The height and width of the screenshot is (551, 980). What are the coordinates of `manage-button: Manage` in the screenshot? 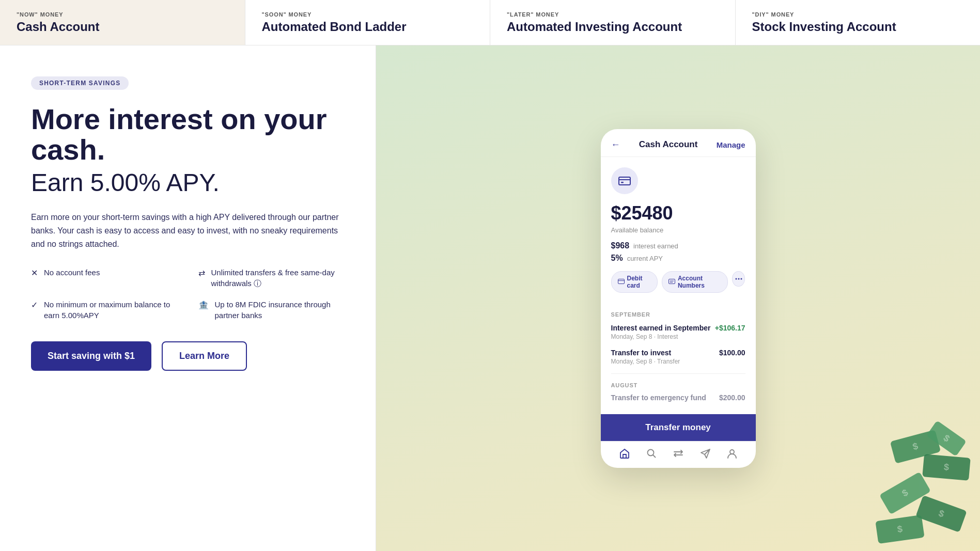 It's located at (731, 145).